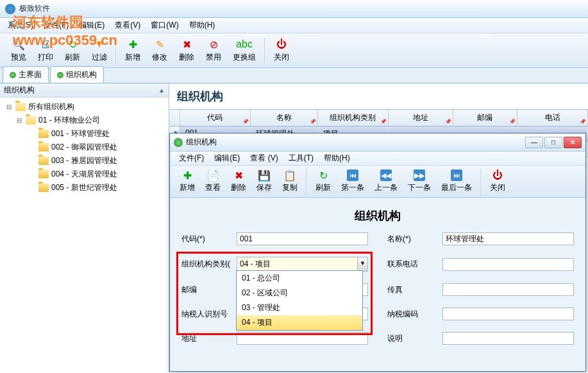 The height and width of the screenshot is (373, 588). Describe the element at coordinates (294, 51) in the screenshot. I see `main-toolbar: 🔍预览🖨打印↻刷新▼过滤✚新增✎修改✖删除⊘禁用abc更换组⏻关闭` at that location.